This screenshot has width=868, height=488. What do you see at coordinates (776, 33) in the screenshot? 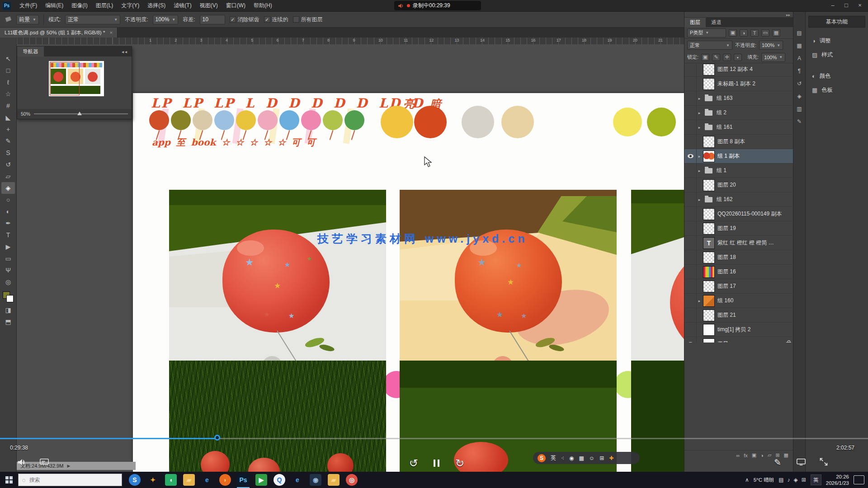
I see `filter-smart-icon: ▦` at bounding box center [776, 33].